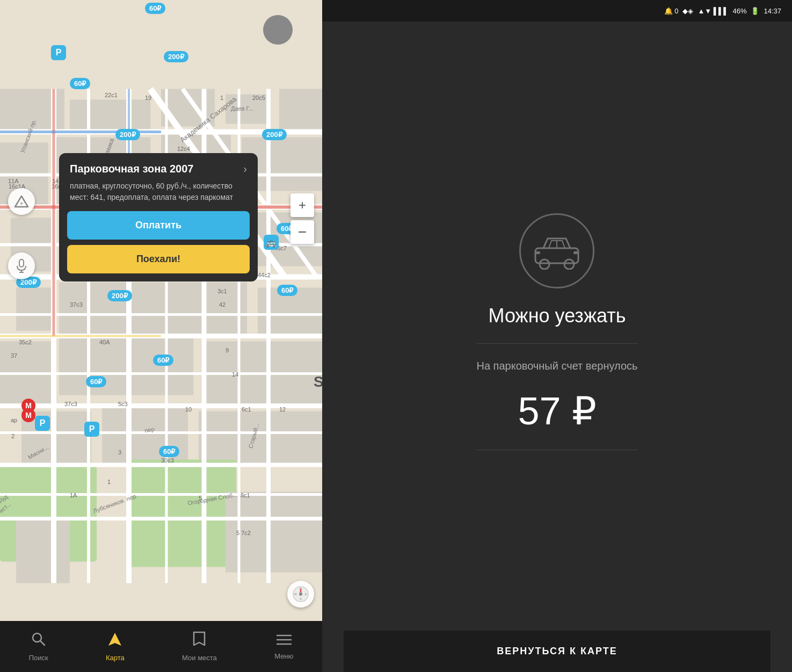 Image resolution: width=792 pixels, height=672 pixels. Describe the element at coordinates (132, 169) in the screenshot. I see `parking-popup-title: Парковочная зона 2007` at that location.